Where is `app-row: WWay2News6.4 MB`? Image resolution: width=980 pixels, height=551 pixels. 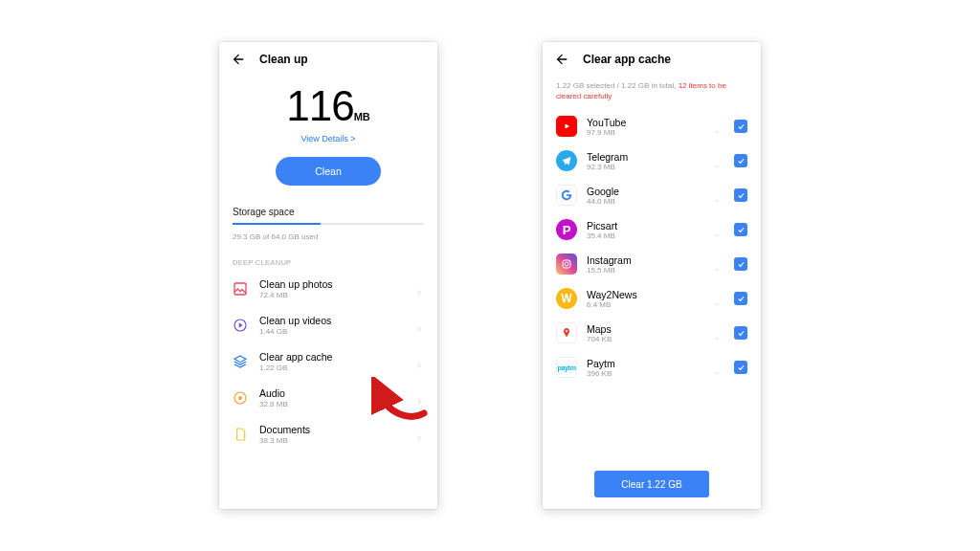 app-row: WWay2News6.4 MB is located at coordinates (652, 298).